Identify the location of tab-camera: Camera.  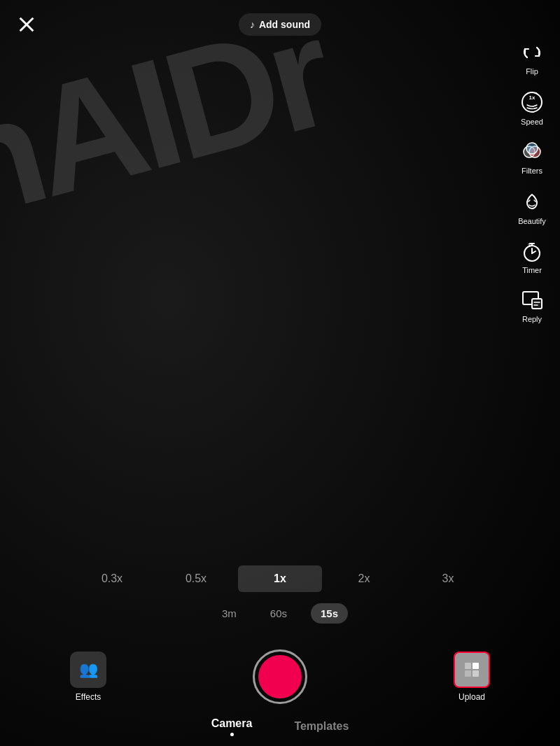
(232, 726).